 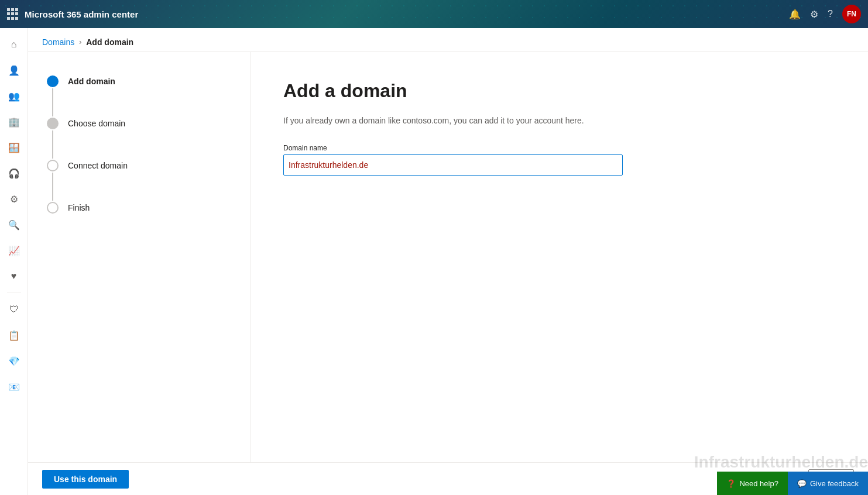 What do you see at coordinates (792, 483) in the screenshot?
I see `help-feedback-bar: ❓ Need help? 💬 Give feedback` at bounding box center [792, 483].